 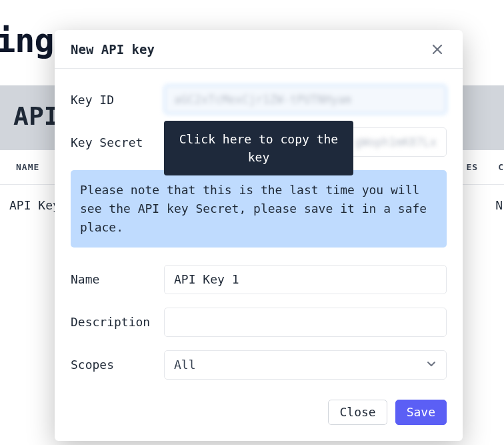 What do you see at coordinates (36, 116) in the screenshot?
I see `section-heading: API` at bounding box center [36, 116].